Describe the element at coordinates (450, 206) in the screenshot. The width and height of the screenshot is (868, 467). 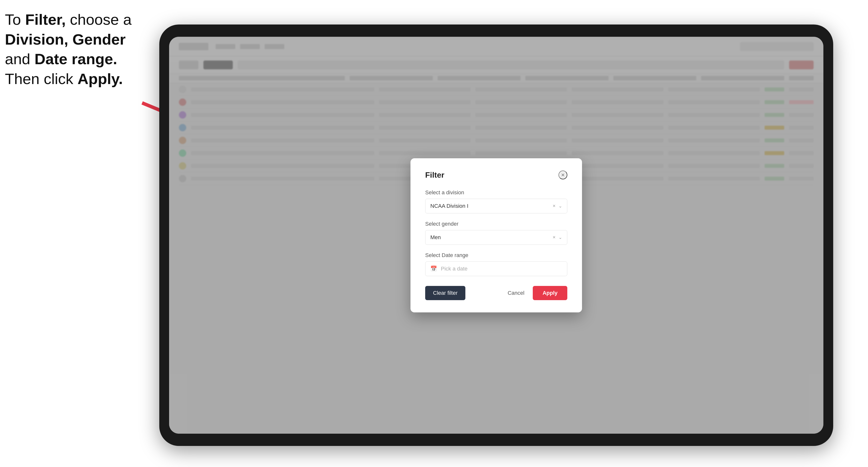
I see `division-selected-value: NCAA Division I` at that location.